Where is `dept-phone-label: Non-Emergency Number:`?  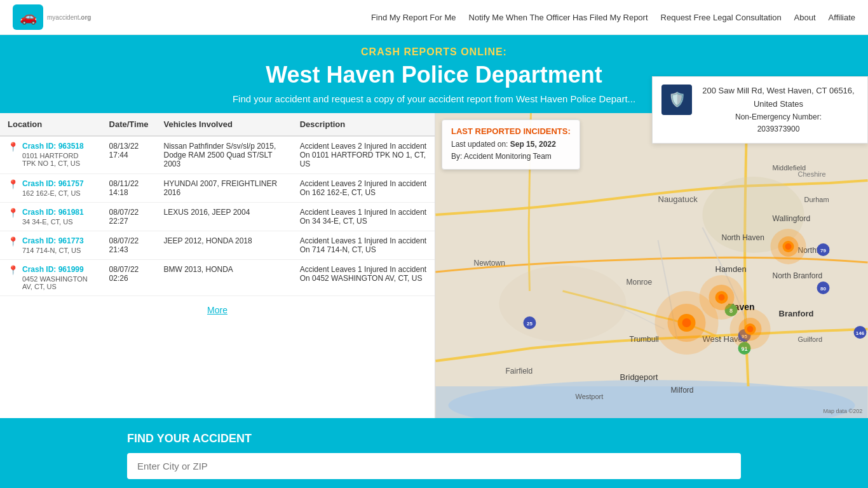 dept-phone-label: Non-Emergency Number: is located at coordinates (778, 117).